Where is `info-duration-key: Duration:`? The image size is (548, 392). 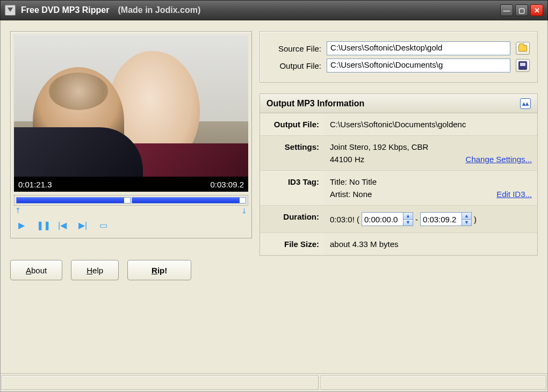
info-duration-key: Duration: is located at coordinates (292, 219).